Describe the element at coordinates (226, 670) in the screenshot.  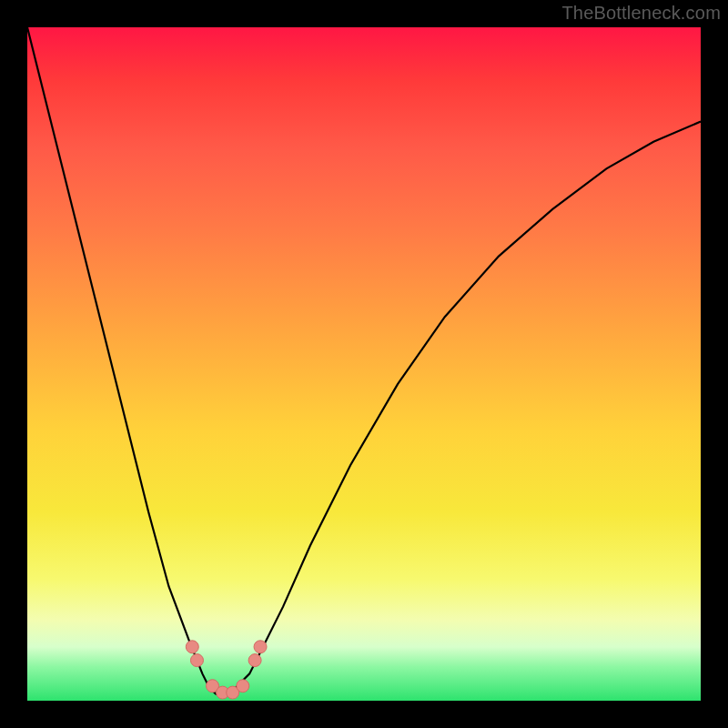
I see `marker-layer` at that location.